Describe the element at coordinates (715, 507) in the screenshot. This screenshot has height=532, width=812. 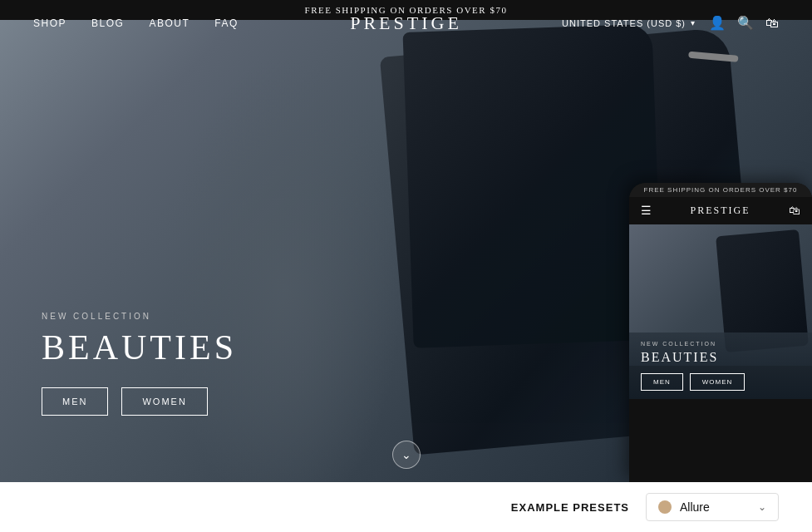
I see `preset-name-text: Allure` at that location.